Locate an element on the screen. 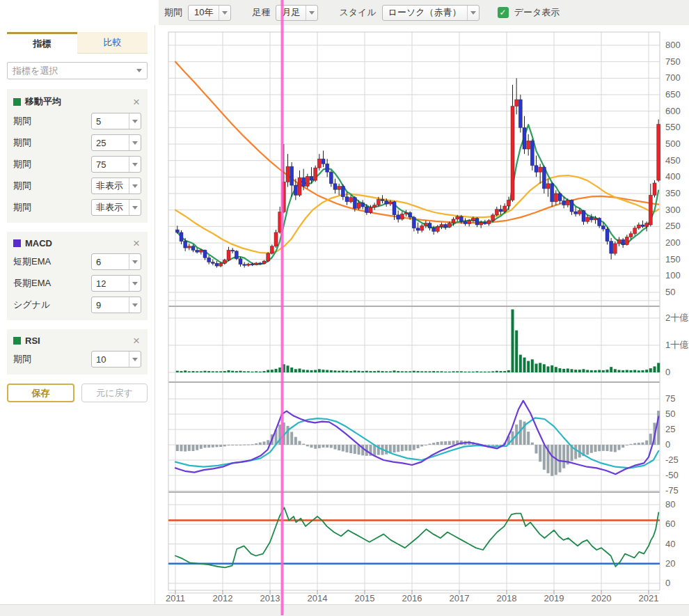 The image size is (689, 616). macd-lines is located at coordinates (417, 438).